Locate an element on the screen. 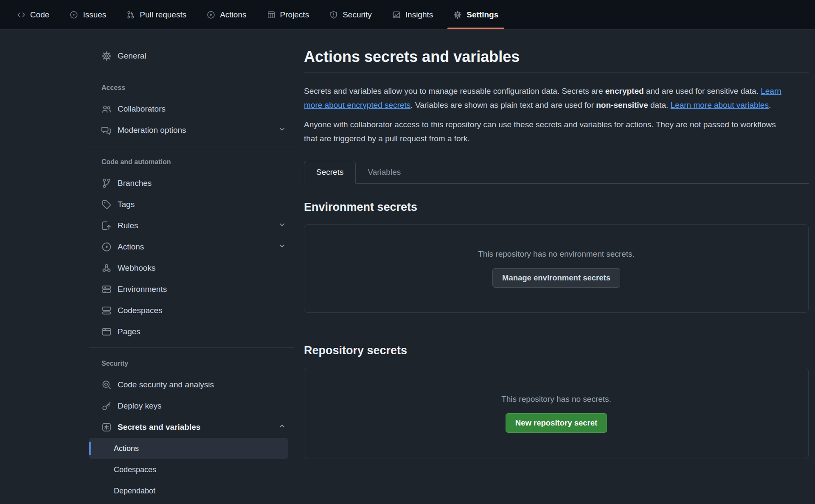  sidebar-item-branches: Branches is located at coordinates (191, 183).